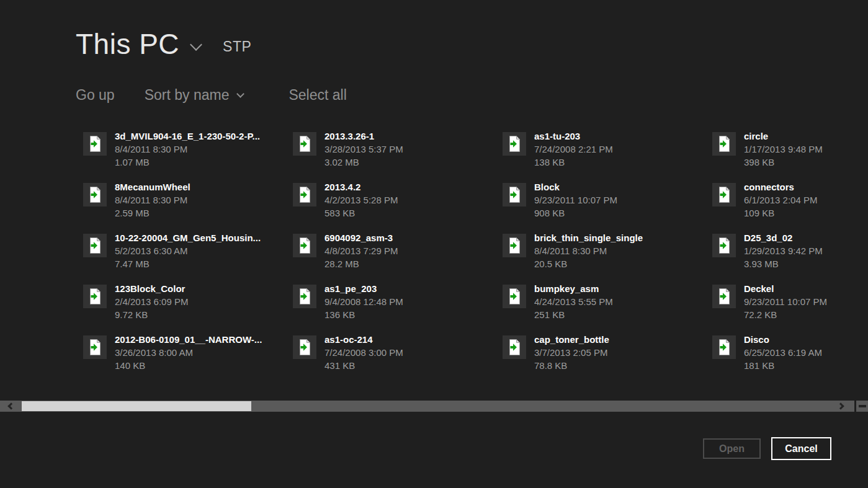  I want to click on file-name: connectors, so click(781, 187).